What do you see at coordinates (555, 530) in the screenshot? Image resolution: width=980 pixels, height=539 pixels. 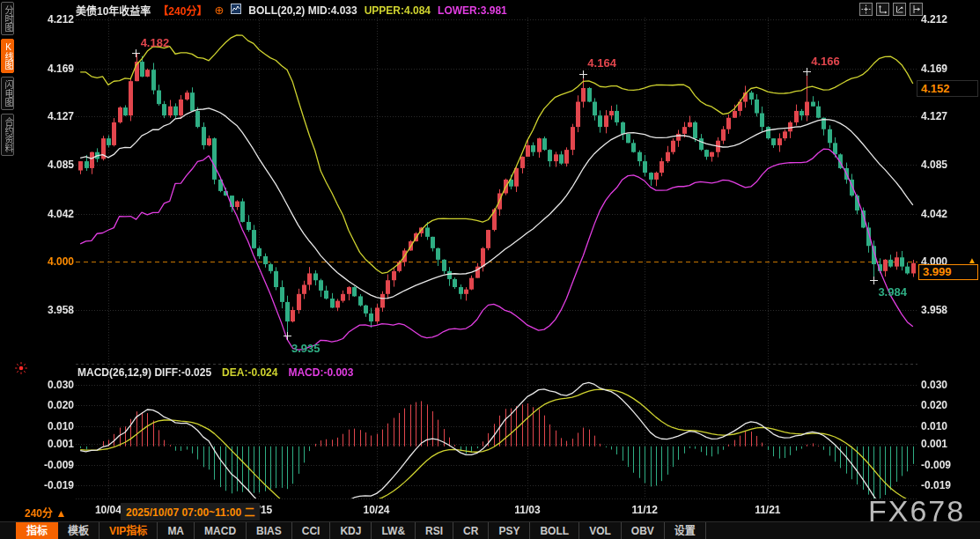 I see `toolbar-item-12: BOLL` at bounding box center [555, 530].